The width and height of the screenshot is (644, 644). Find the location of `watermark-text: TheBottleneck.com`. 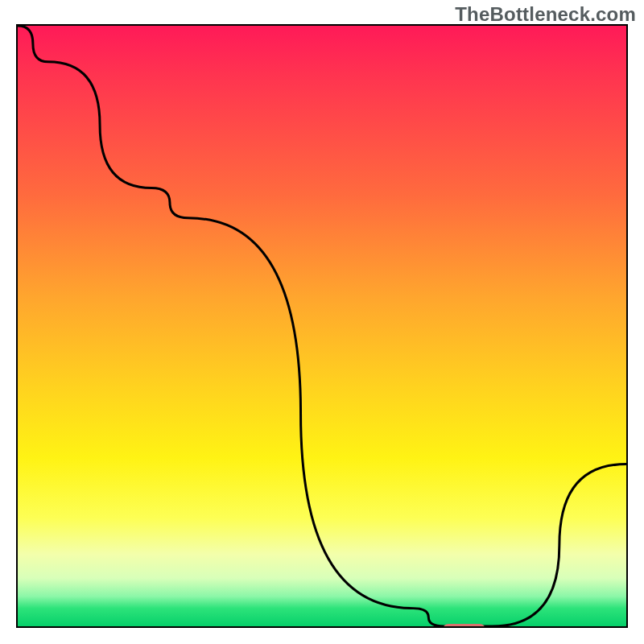

watermark-text: TheBottleneck.com is located at coordinates (546, 14).